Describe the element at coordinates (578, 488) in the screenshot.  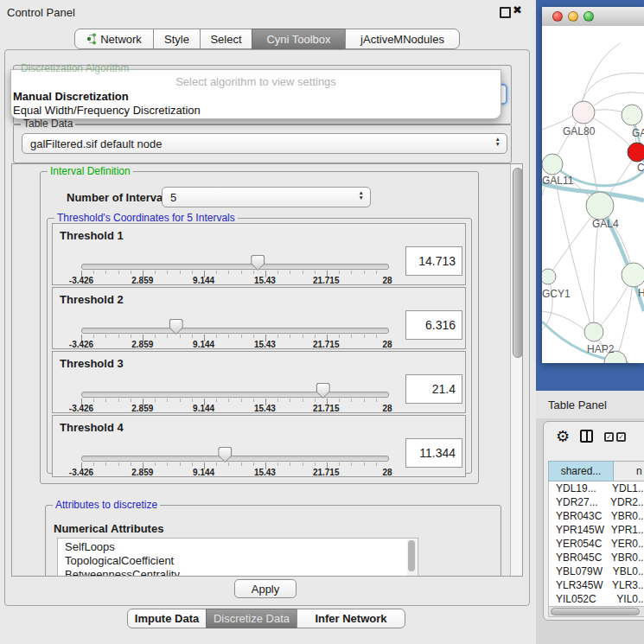
I see `table-cell: YDL19...` at that location.